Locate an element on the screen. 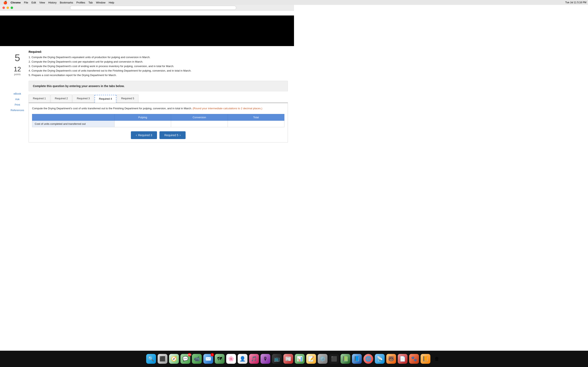 The height and width of the screenshot is (367, 588). table-row: Cost of units completed and transferred … is located at coordinates (158, 124).